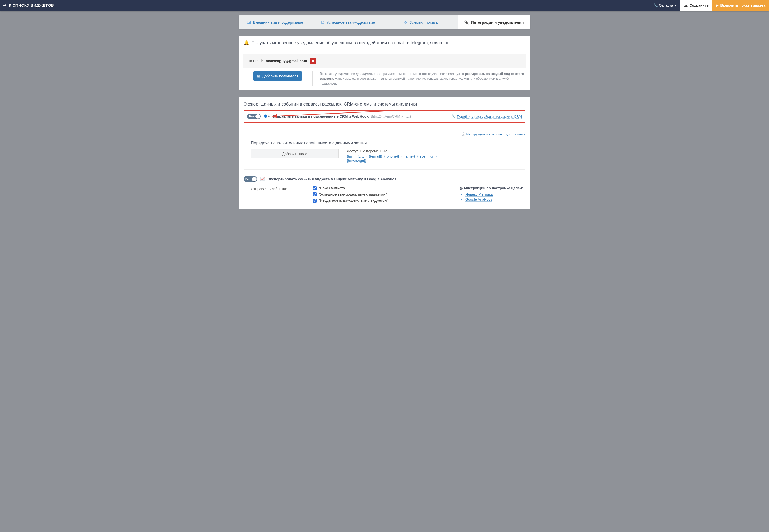 The height and width of the screenshot is (532, 769). Describe the element at coordinates (350, 43) in the screenshot. I see `notifications-title: Получать мгновенное уведомление об успеш…` at that location.